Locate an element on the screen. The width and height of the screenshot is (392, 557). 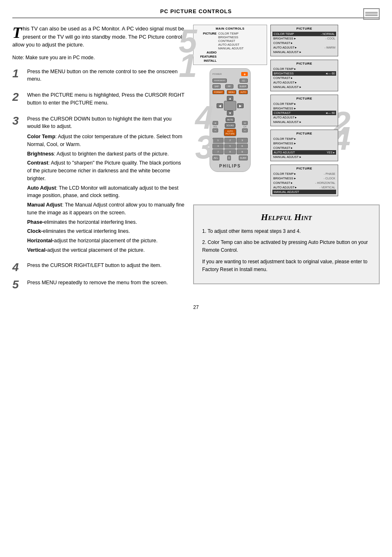
remote-nav: ▲ ◀ ▶ ▼ is located at coordinates (230, 106).